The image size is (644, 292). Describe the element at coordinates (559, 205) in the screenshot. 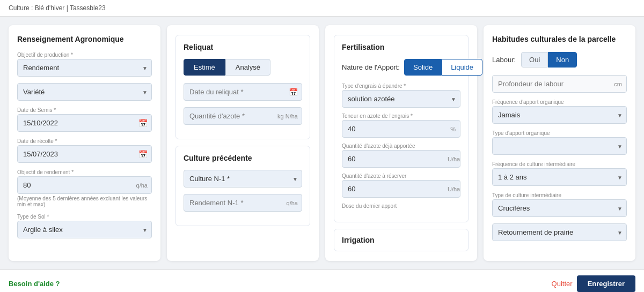

I see `type-culture-group: Type de culture intermédiaire Crucifères…` at that location.